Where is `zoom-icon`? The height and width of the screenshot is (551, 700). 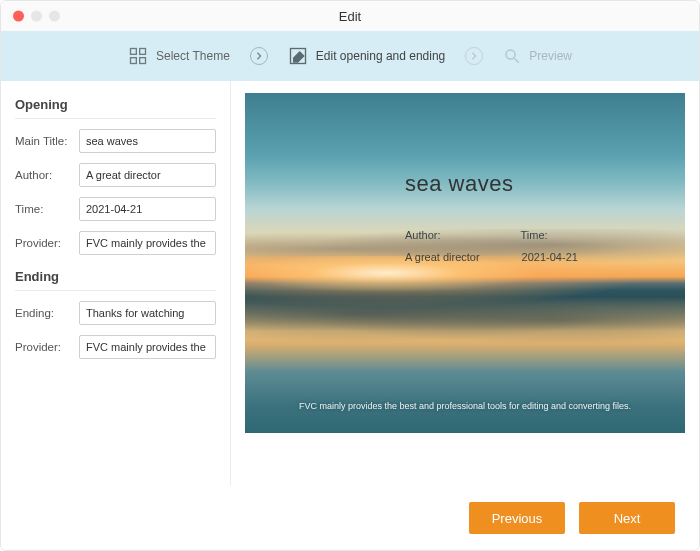 zoom-icon is located at coordinates (54, 16).